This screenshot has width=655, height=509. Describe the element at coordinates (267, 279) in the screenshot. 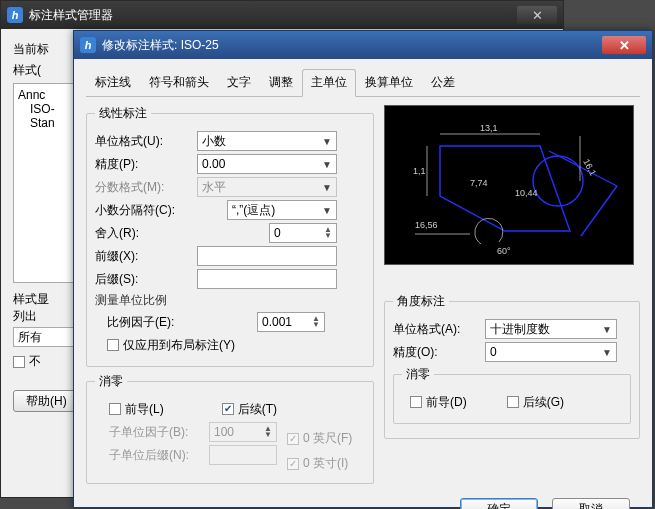

I see `suffix-input` at that location.